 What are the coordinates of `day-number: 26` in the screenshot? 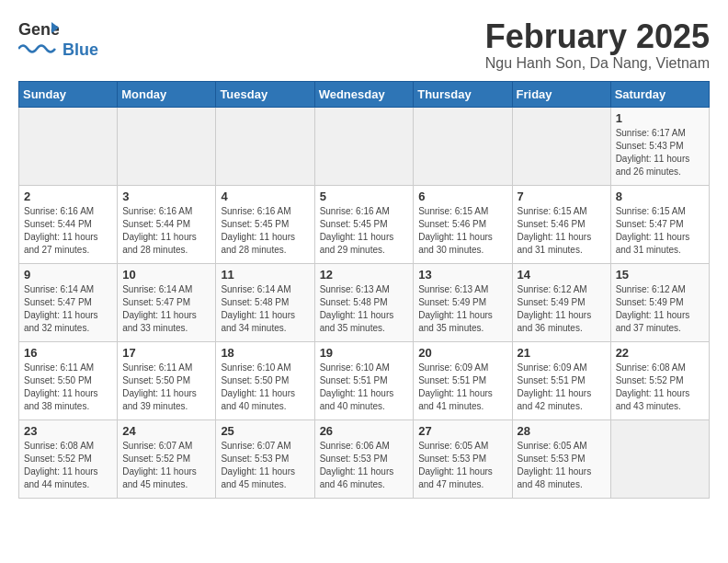 It's located at (364, 431).